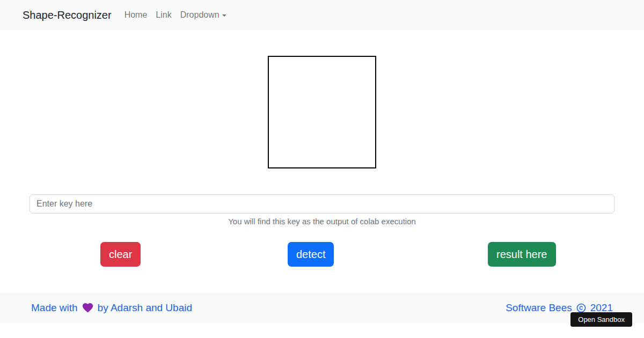 Image resolution: width=644 pixels, height=338 pixels. I want to click on dropdown-label: Dropdown, so click(200, 15).